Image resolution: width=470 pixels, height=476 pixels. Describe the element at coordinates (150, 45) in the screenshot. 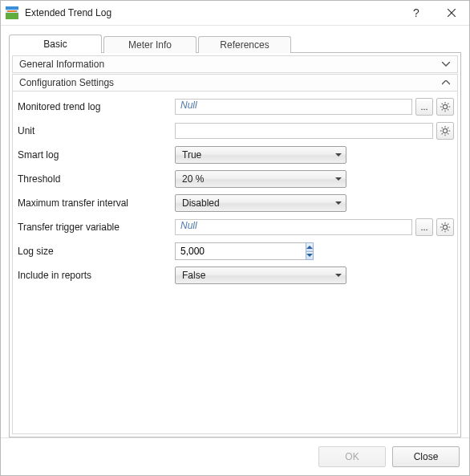

I see `tab-label: Meter Info` at that location.